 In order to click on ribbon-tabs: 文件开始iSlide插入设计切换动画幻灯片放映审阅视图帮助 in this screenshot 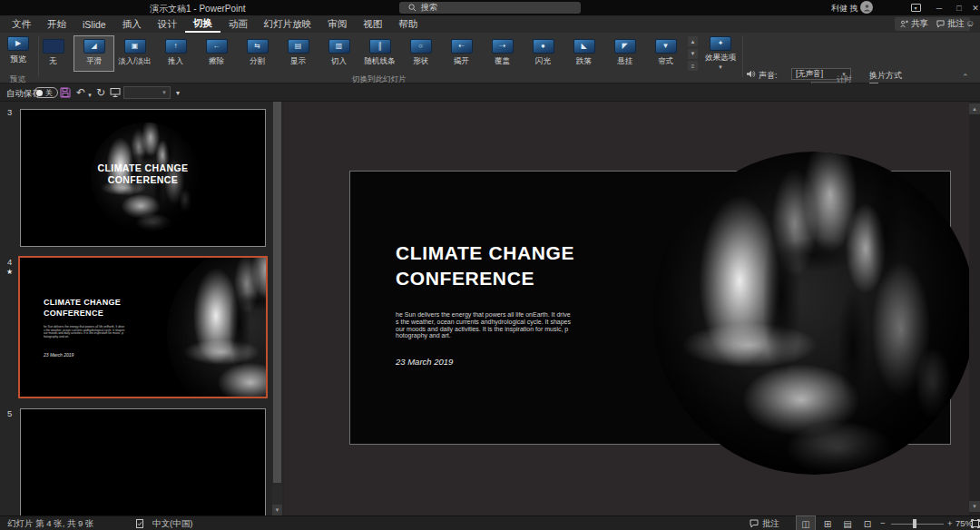, I will do `click(214, 24)`.